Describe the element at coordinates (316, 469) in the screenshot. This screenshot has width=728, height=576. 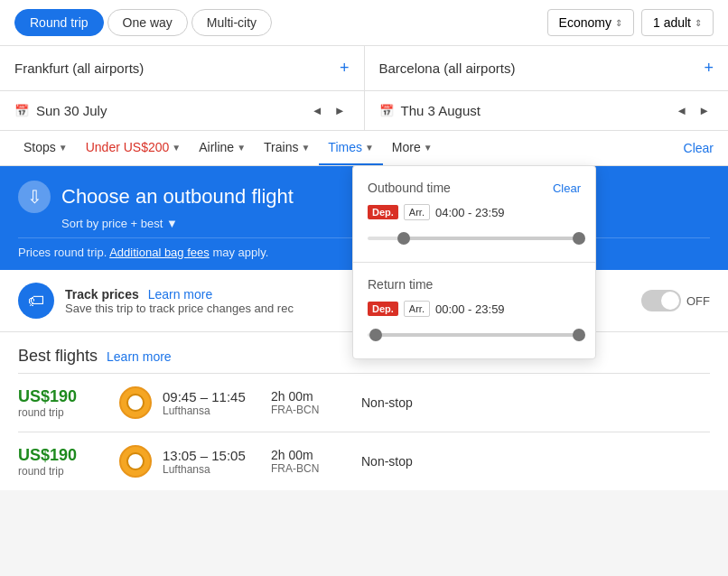
I see `flight-route: FRA-BCN` at that location.